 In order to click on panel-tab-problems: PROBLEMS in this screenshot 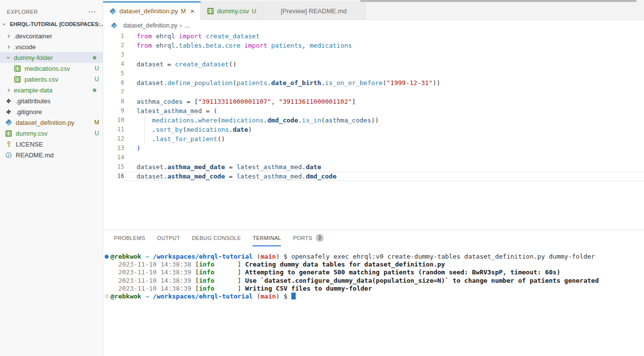, I will do `click(130, 238)`.